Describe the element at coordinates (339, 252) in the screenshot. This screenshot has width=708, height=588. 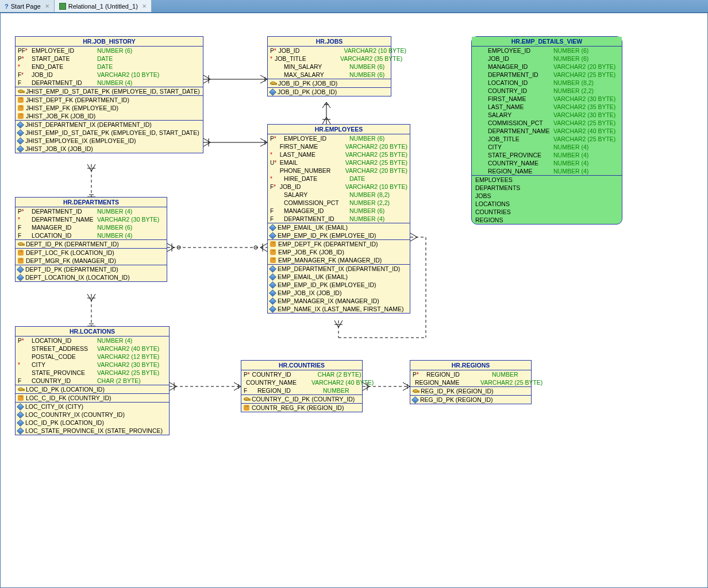
I see `row: EMP_JOB_FK (JOB_ID)` at that location.